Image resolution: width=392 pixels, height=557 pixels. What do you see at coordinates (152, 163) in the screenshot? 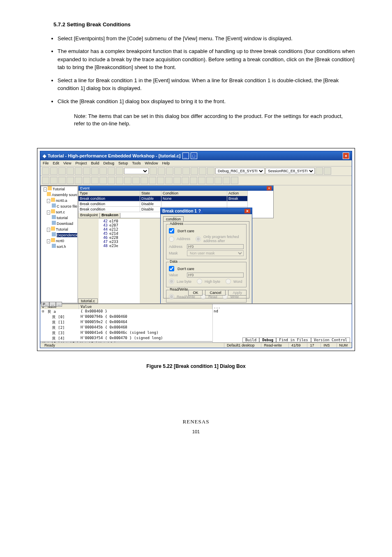
I see `menu-window: Window` at bounding box center [152, 163].